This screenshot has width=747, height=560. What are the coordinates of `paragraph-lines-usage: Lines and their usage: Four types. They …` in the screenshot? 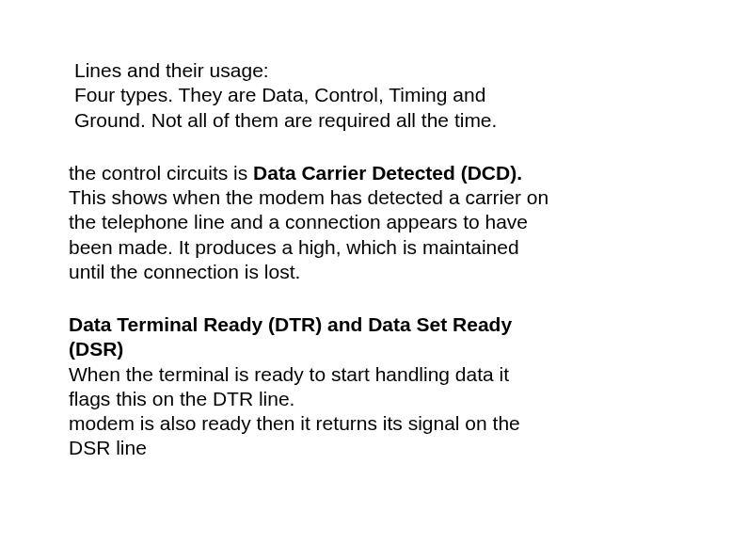 It's located at (374, 96).